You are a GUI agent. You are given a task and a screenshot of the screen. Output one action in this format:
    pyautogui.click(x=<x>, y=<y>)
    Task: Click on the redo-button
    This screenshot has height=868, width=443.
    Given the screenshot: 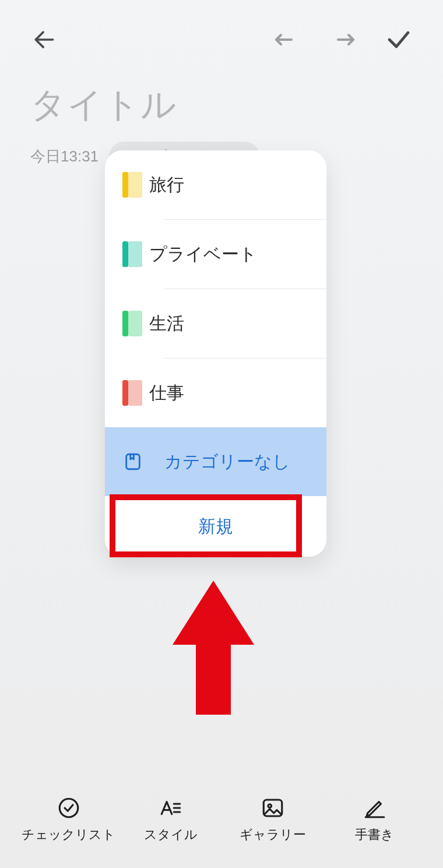 What is the action you would take?
    pyautogui.click(x=343, y=40)
    